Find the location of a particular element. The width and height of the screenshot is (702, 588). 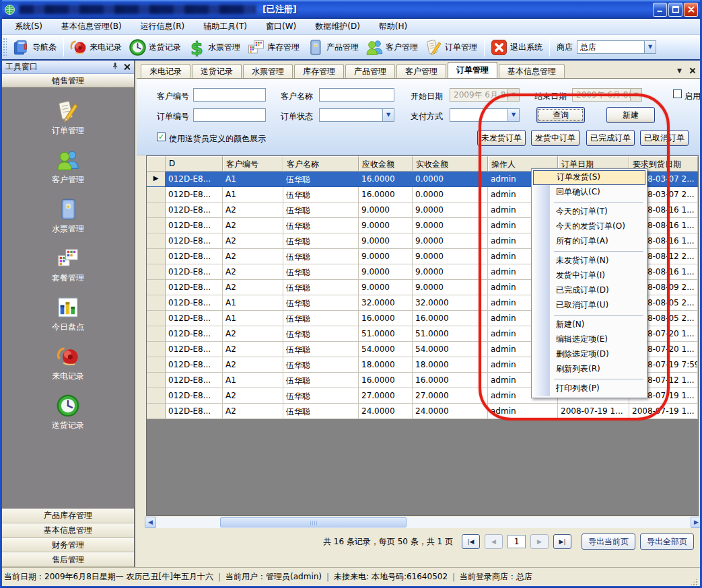

context-menu-item: 今天的订单(T) is located at coordinates (590, 212).